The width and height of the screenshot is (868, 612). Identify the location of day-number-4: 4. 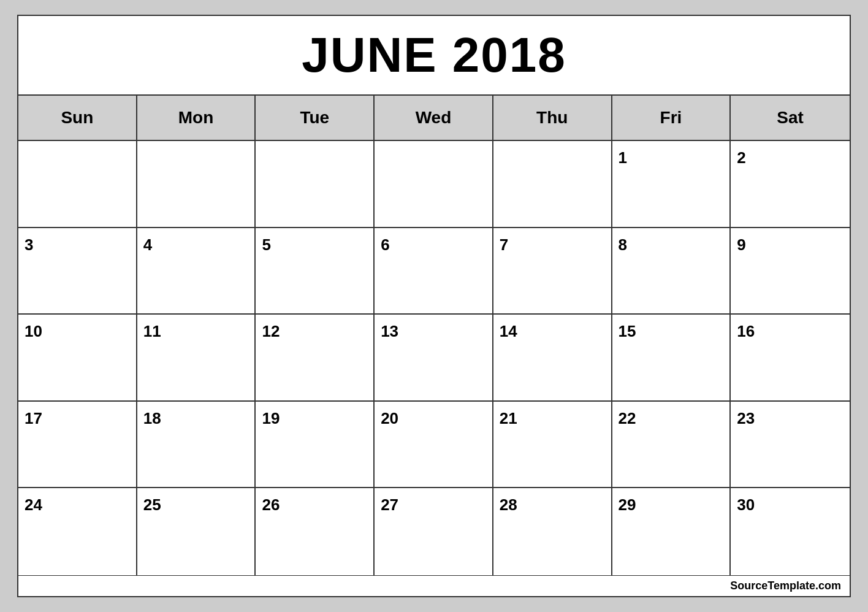
(196, 245).